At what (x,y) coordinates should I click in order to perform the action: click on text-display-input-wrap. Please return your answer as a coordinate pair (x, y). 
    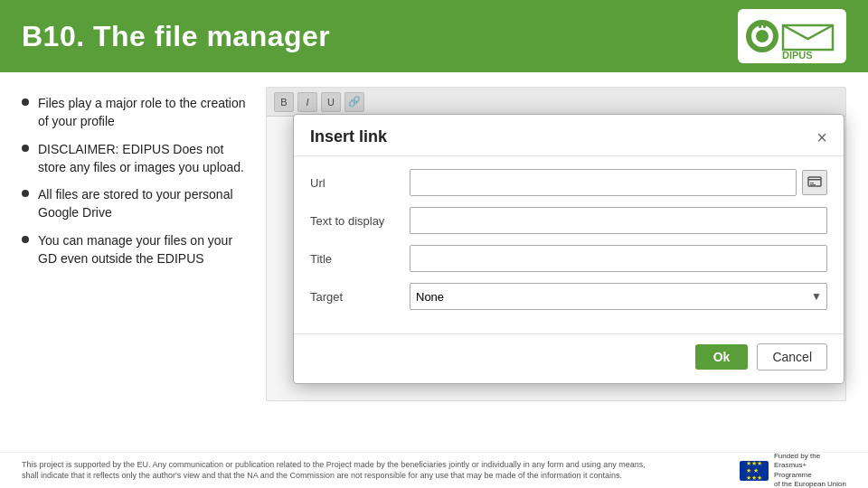
    Looking at the image, I should click on (618, 221).